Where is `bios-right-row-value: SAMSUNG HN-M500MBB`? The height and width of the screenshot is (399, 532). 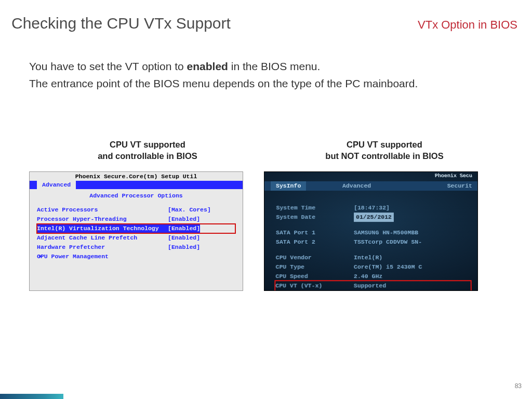 bios-right-row-value: SAMSUNG HN-M500MBB is located at coordinates (386, 233).